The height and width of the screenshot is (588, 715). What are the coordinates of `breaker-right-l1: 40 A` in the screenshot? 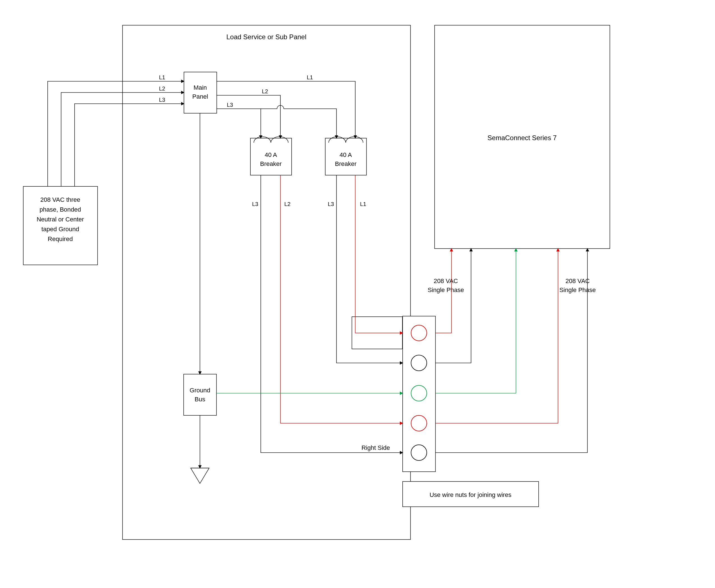 It's located at (346, 155).